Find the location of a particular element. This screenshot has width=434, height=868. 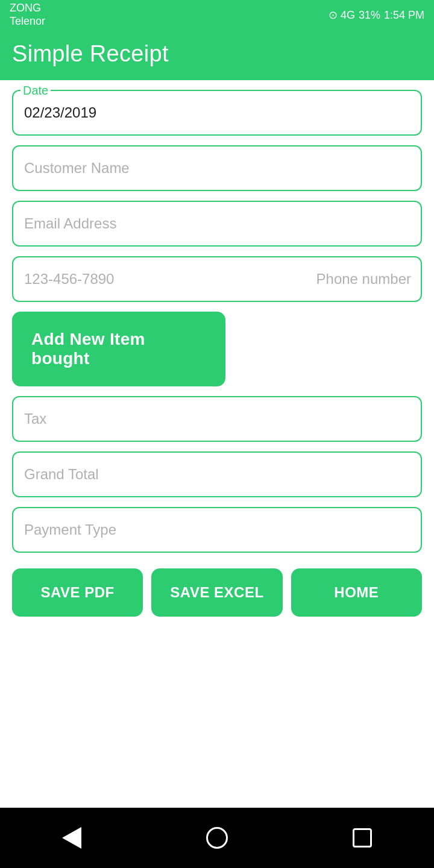

customer-name-input is located at coordinates (217, 168).